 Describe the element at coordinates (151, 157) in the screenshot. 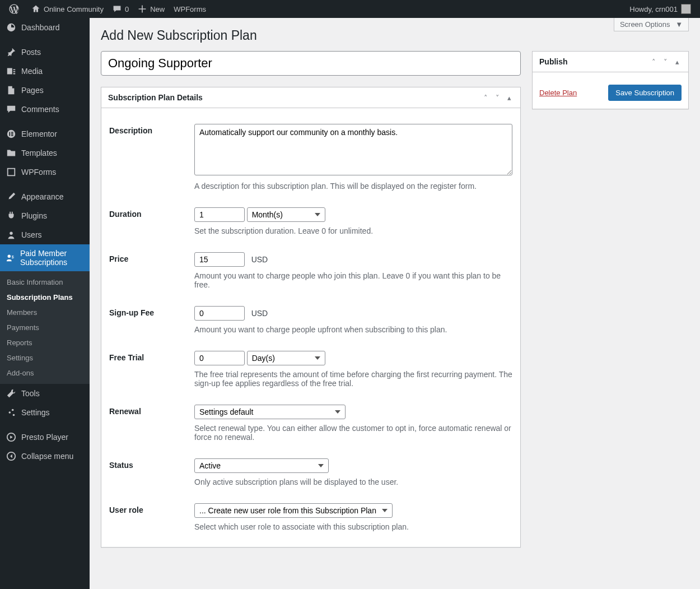

I see `description-label: Description` at that location.